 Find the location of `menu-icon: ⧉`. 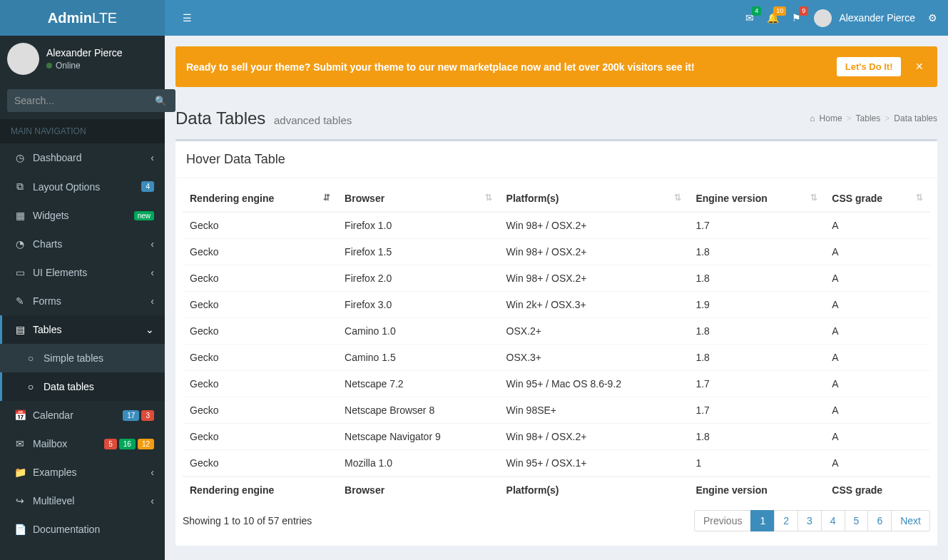

menu-icon: ⧉ is located at coordinates (20, 187).